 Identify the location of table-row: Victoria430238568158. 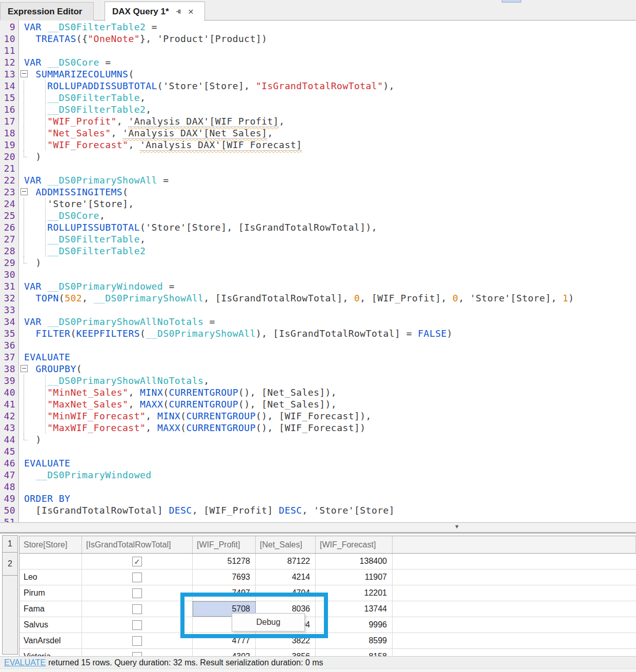
(328, 653).